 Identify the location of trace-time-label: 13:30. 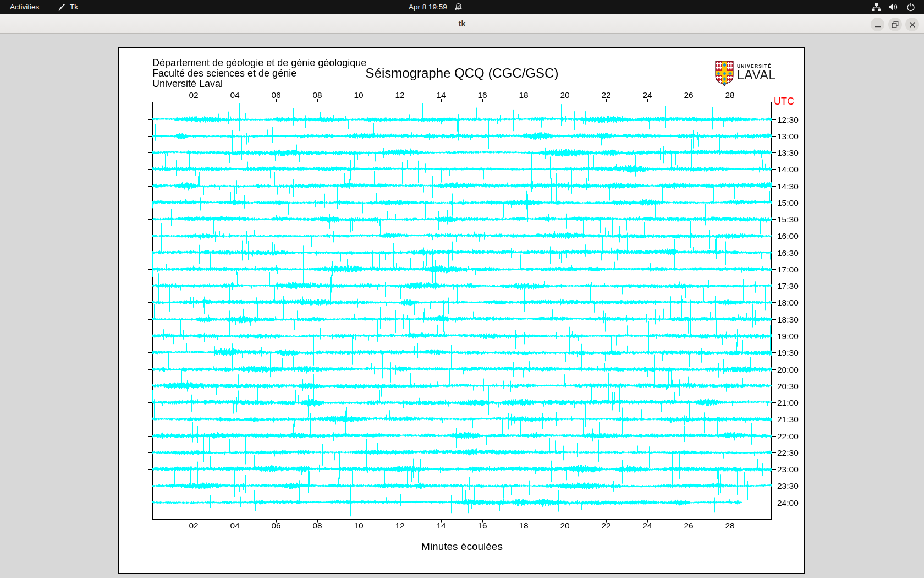
(788, 153).